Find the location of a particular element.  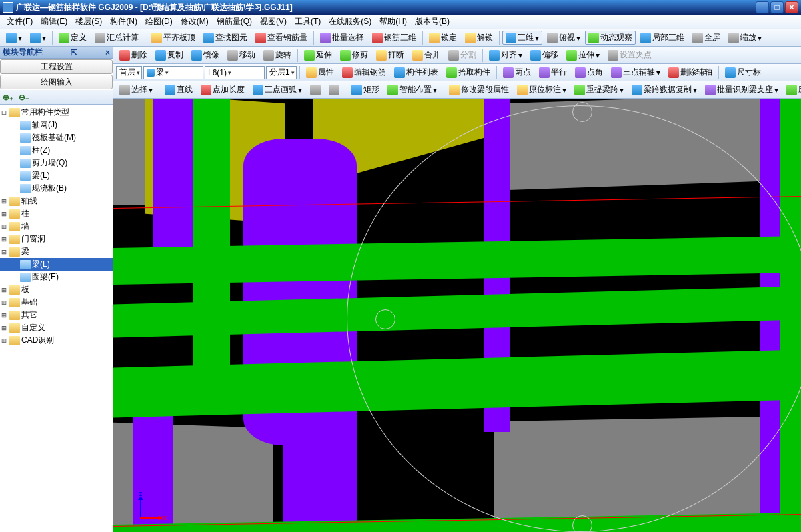

component-tree: ⊟常用构件类型 轴网(J) 筏板基础(M) 柱(Z) 剪力墙(Q) 梁(L) 现… is located at coordinates (56, 319).